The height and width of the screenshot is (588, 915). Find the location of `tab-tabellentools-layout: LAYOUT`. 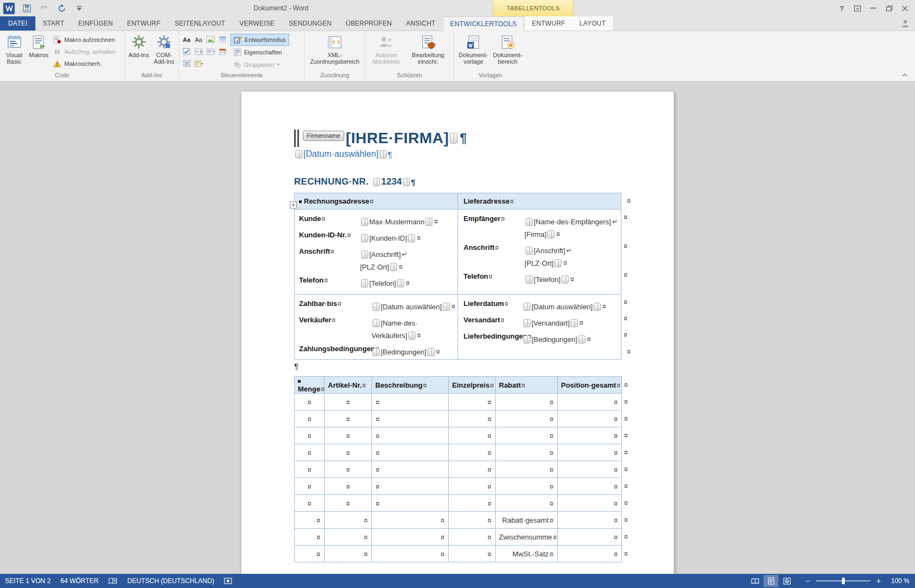

tab-tabellentools-layout: LAYOUT is located at coordinates (593, 23).